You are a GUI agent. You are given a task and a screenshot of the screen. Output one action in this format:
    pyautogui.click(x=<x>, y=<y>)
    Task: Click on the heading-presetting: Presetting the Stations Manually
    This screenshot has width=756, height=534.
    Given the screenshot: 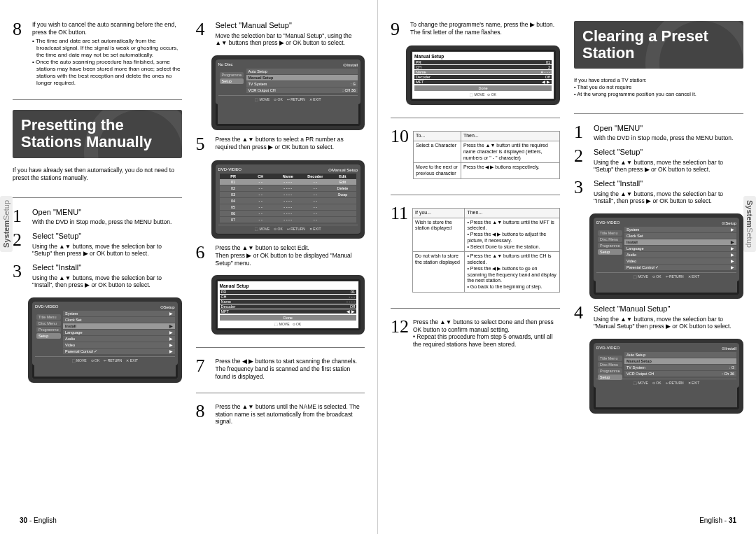 What is the action you would take?
    pyautogui.click(x=97, y=134)
    